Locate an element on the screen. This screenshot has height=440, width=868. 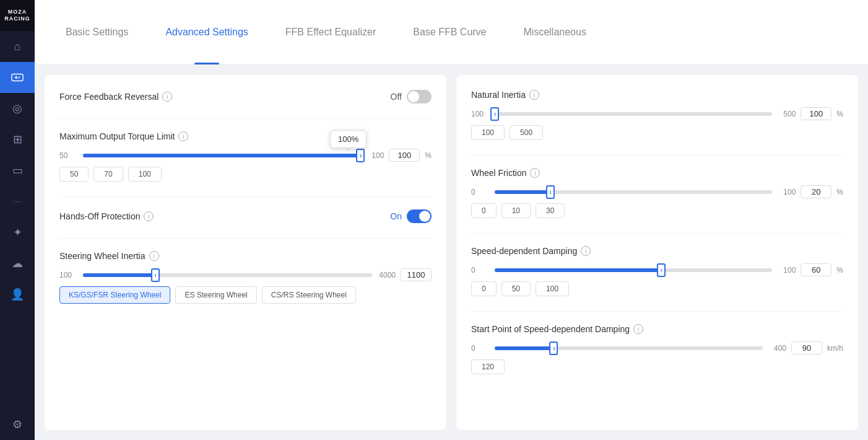
inertia-slider-container: 100 4000 1100 is located at coordinates (245, 275).